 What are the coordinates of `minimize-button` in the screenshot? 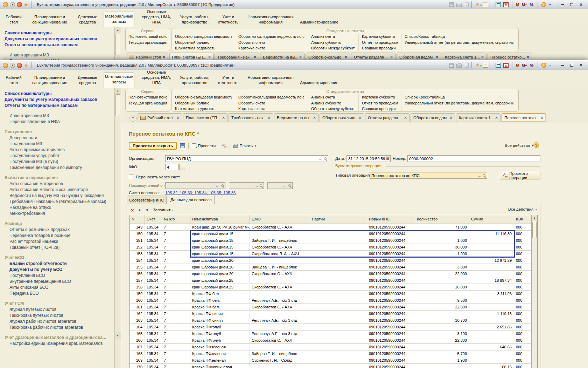 It's located at (562, 65).